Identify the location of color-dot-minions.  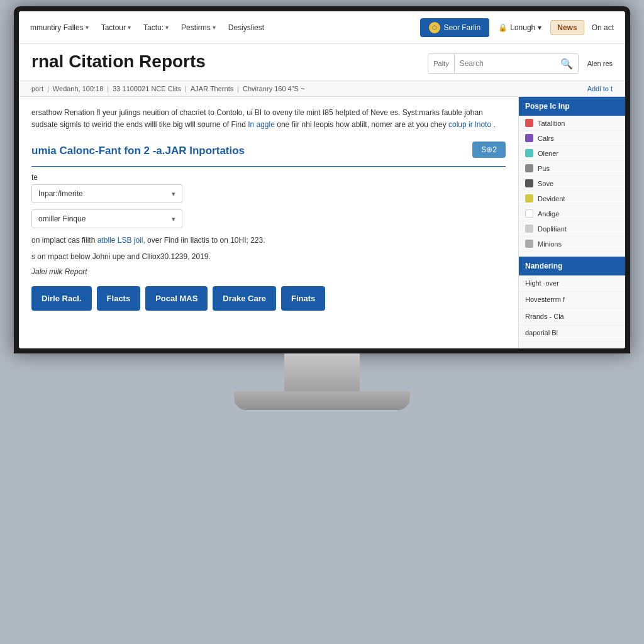
(530, 244).